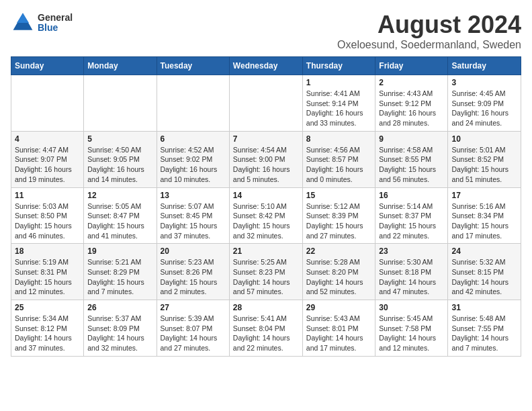 The height and width of the screenshot is (411, 532). What do you see at coordinates (412, 328) in the screenshot?
I see `calendar-cell: 30Sunrise: 5:45 AM Sunset: 7:58 PM Dayli…` at bounding box center [412, 328].